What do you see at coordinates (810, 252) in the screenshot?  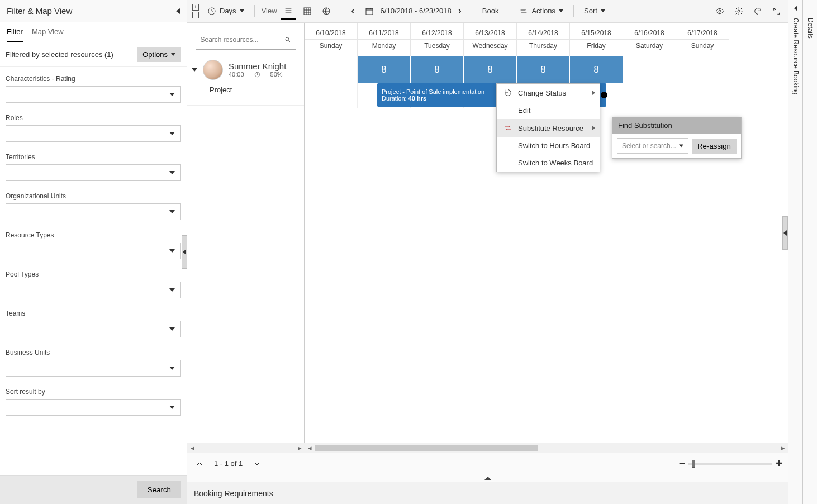 I see `details-rail: Details` at bounding box center [810, 252].